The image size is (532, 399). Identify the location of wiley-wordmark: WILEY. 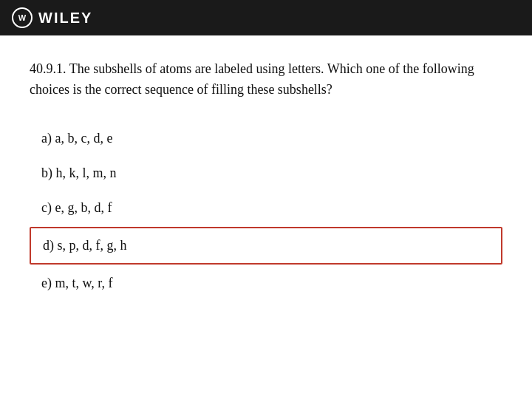
(65, 18).